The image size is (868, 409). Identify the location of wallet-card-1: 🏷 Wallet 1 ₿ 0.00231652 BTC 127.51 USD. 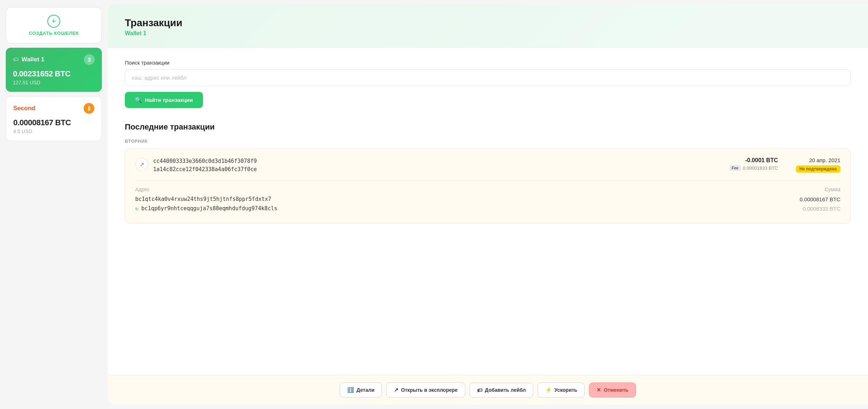
(54, 70).